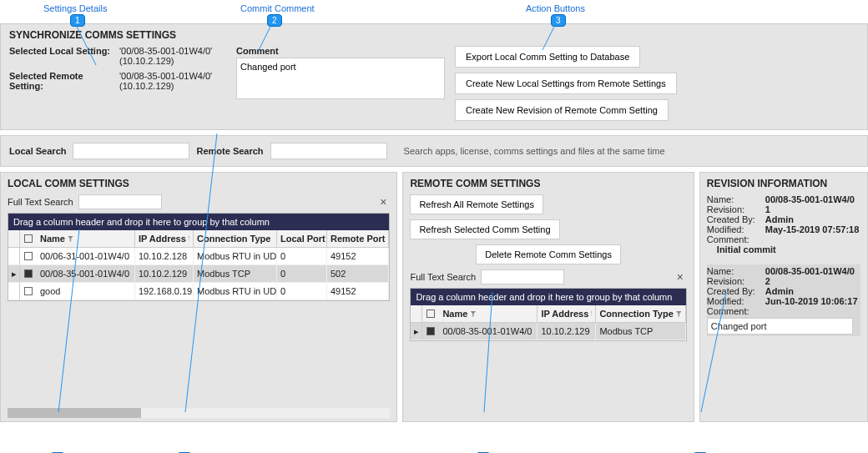  What do you see at coordinates (784, 297) in the screenshot?
I see `revision-info-panel: REVISION INFORMATION Name:00/08-35-001-0…` at bounding box center [784, 297].